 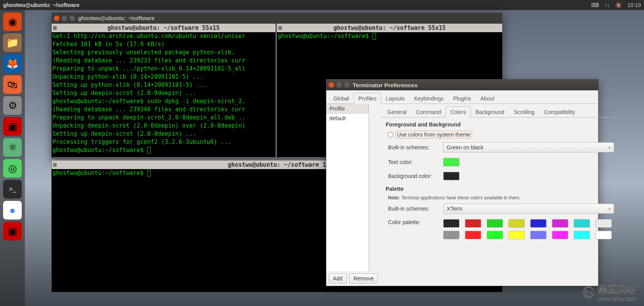 What do you see at coordinates (458, 112) in the screenshot?
I see `subtab-colors: Colors` at bounding box center [458, 112].